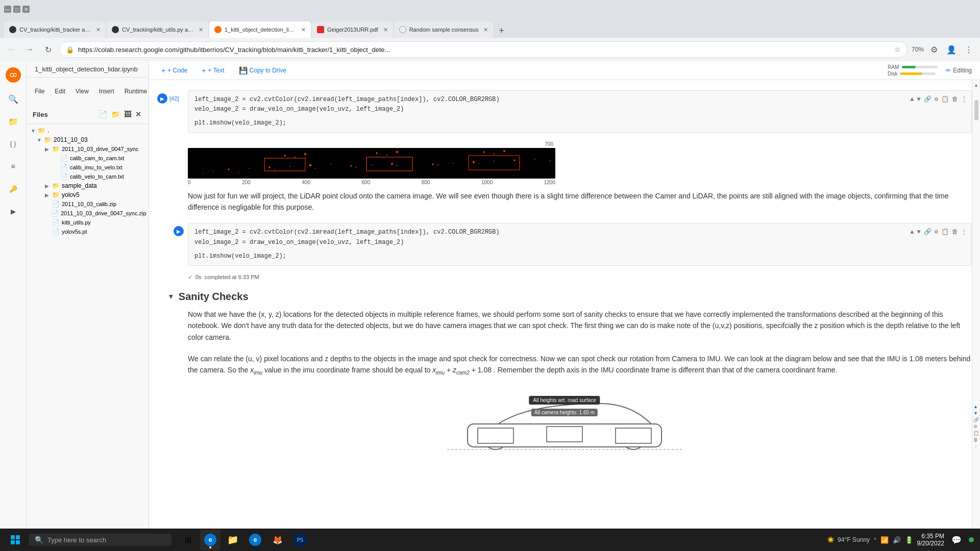 The image size is (980, 551). What do you see at coordinates (13, 144) in the screenshot?
I see `code-icon: { }` at bounding box center [13, 144].